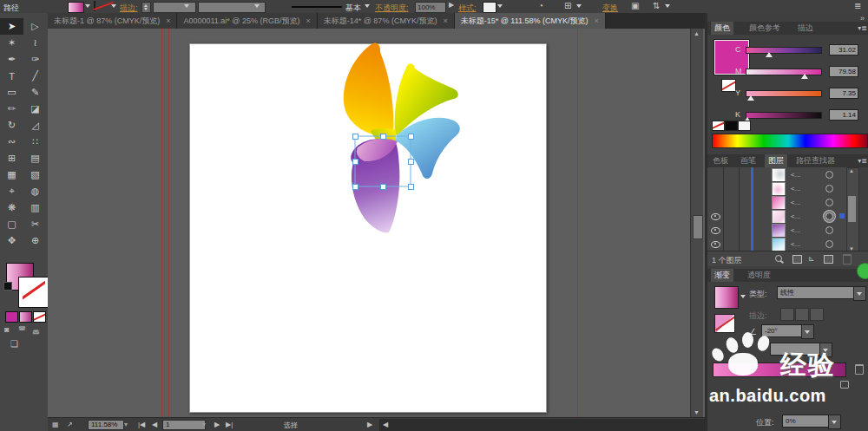 This screenshot has height=431, width=868. What do you see at coordinates (844, 114) in the screenshot?
I see `slider-value-field: 1.14` at bounding box center [844, 114].